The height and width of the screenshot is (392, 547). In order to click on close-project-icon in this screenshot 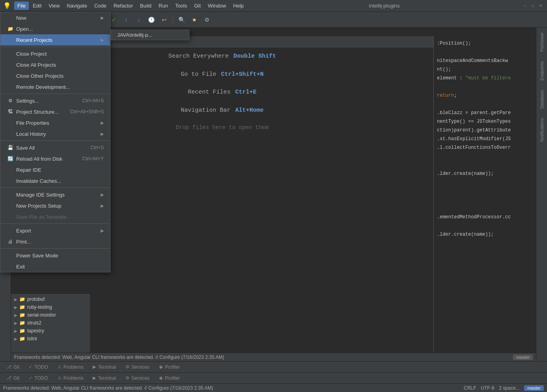, I will do `click(10, 54)`.